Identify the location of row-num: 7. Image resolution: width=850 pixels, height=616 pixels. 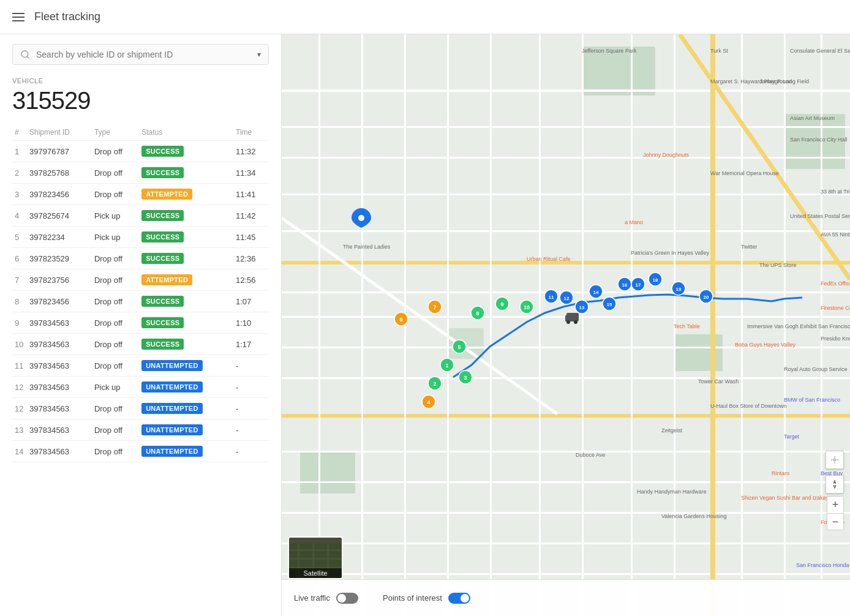
(20, 280).